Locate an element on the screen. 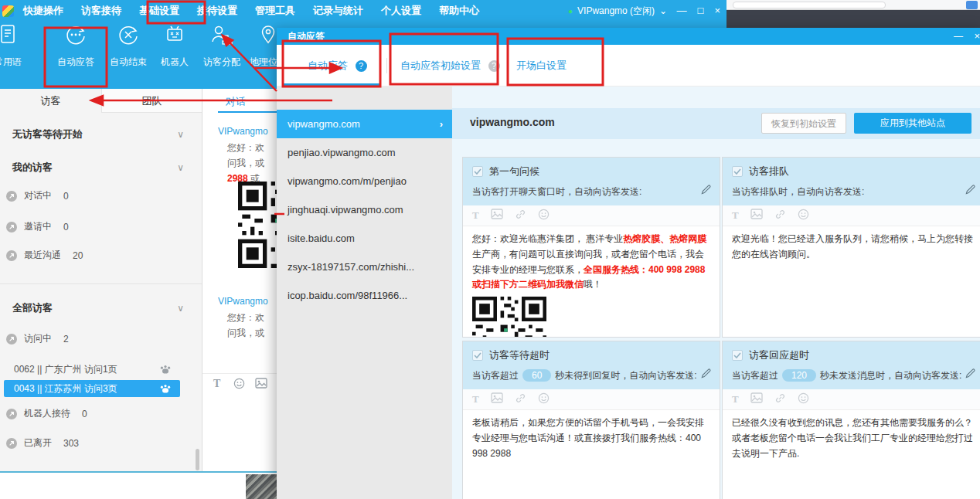 The width and height of the screenshot is (980, 499). sidebar-item-in-conversation: 对话中 0 is located at coordinates (99, 196).